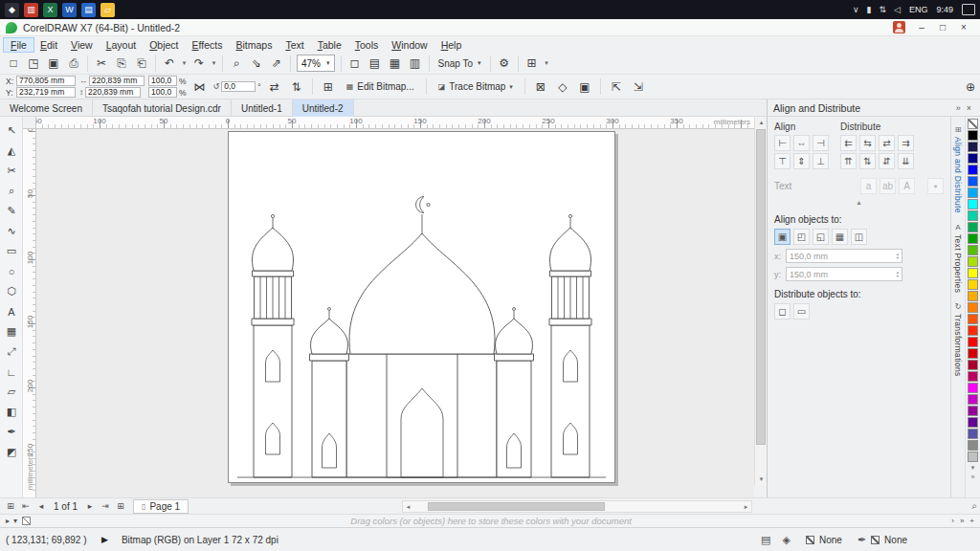 Image resolution: width=980 pixels, height=551 pixels. What do you see at coordinates (11, 392) in the screenshot?
I see `drop-shadow-tool: ▱` at bounding box center [11, 392].